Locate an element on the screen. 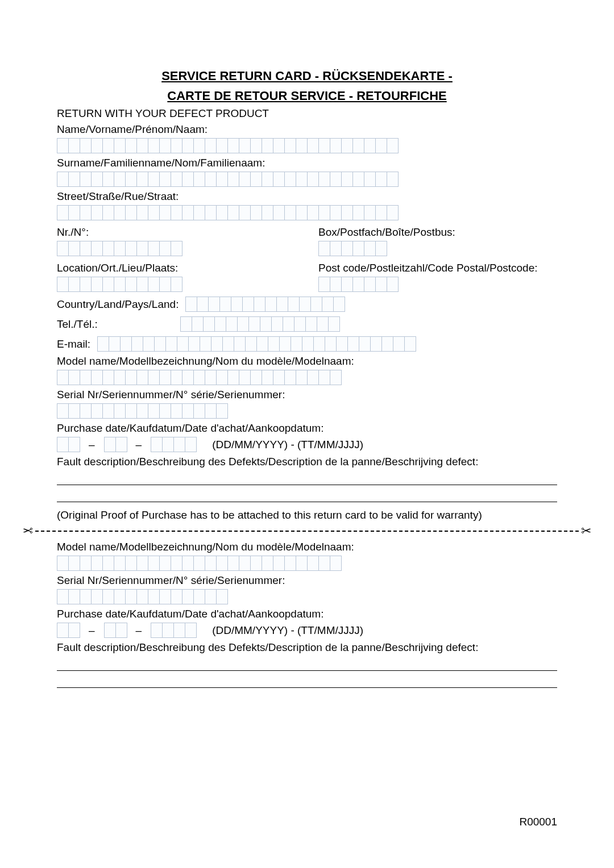 The height and width of the screenshot is (868, 614). model-label-2: Model name/Modellbezeichnung/Nom du modè… is located at coordinates (307, 547).